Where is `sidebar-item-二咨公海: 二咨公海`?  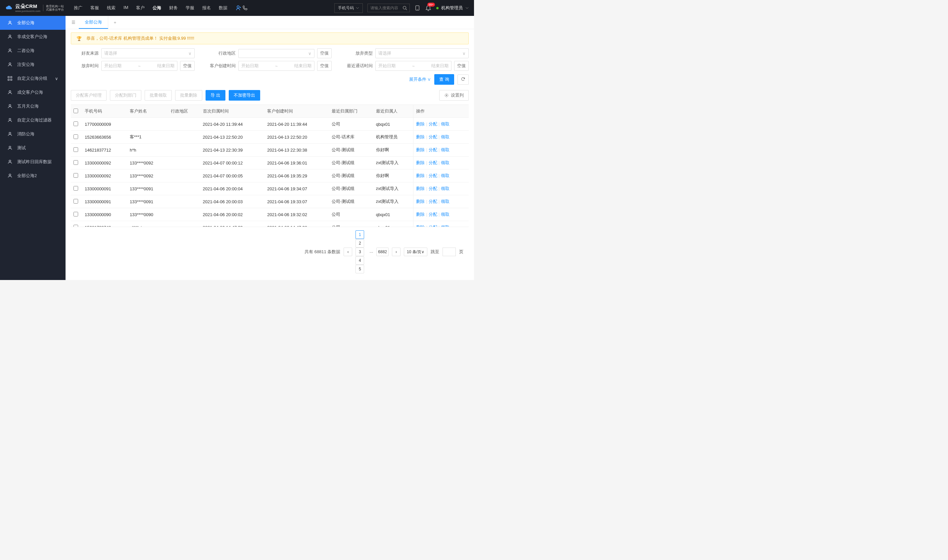
sidebar-item-二咨公海: 二咨公海 is located at coordinates (33, 51).